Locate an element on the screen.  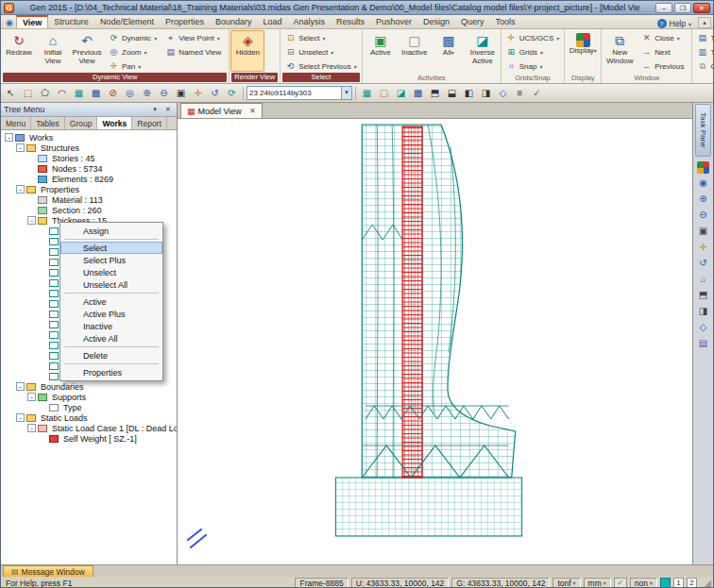
tree-item: - Structures is located at coordinates (90, 147).